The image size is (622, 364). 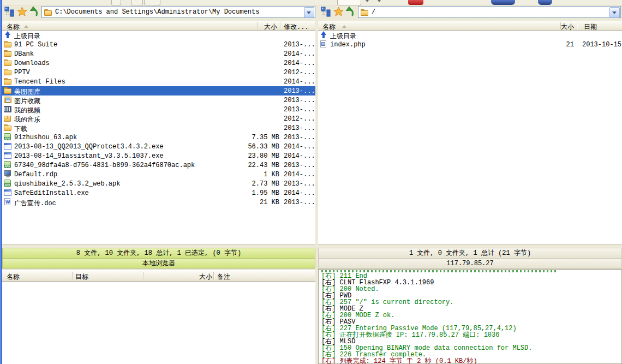 I want to click on remote-site-tree-button, so click(x=327, y=13).